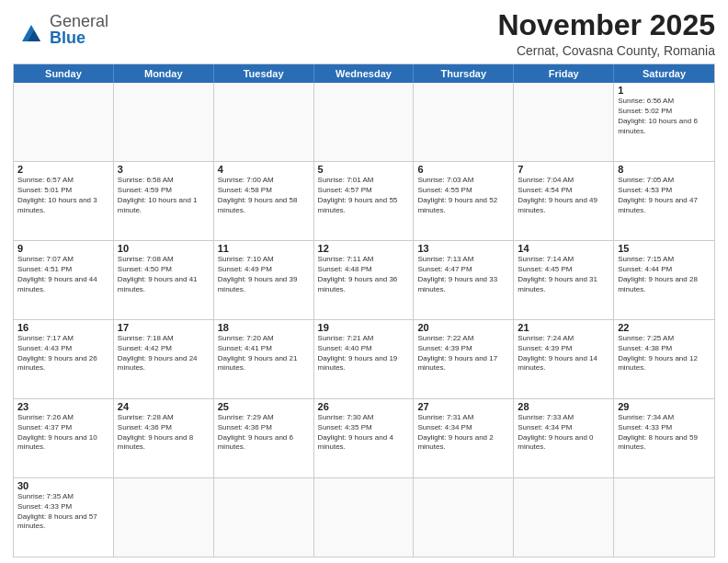 This screenshot has height=563, width=728. Describe the element at coordinates (364, 195) in the screenshot. I see `day-info: Sunrise: 7:01 AM Sunset: 4:57 PM Dayligh…` at that location.